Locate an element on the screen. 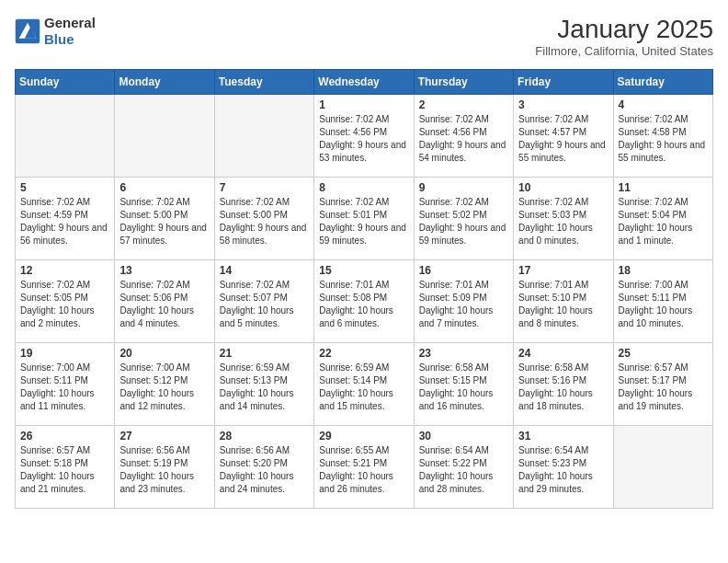  day-number: 13 is located at coordinates (164, 270).